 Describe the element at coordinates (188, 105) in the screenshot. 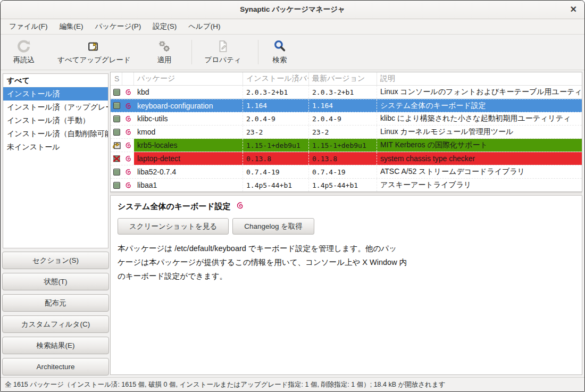

I see `package-name: keyboard-configuration` at that location.